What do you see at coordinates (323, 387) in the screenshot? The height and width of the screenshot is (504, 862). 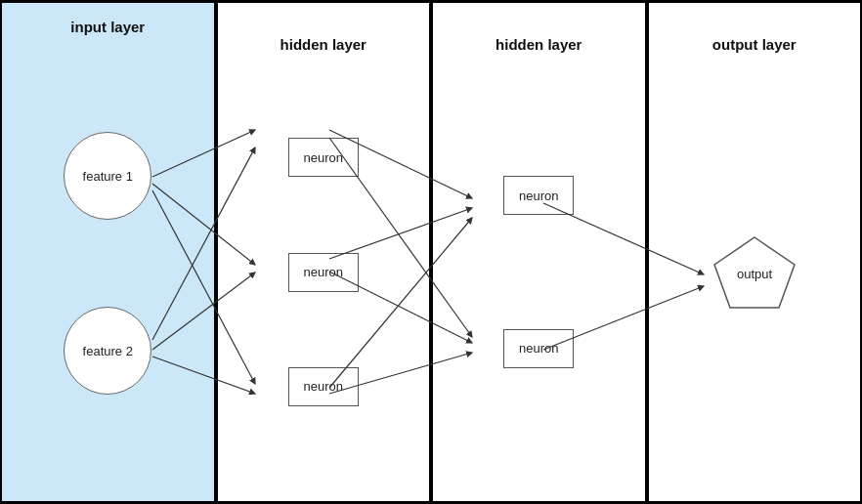 I see `hidden1-node-3: neuron` at bounding box center [323, 387].